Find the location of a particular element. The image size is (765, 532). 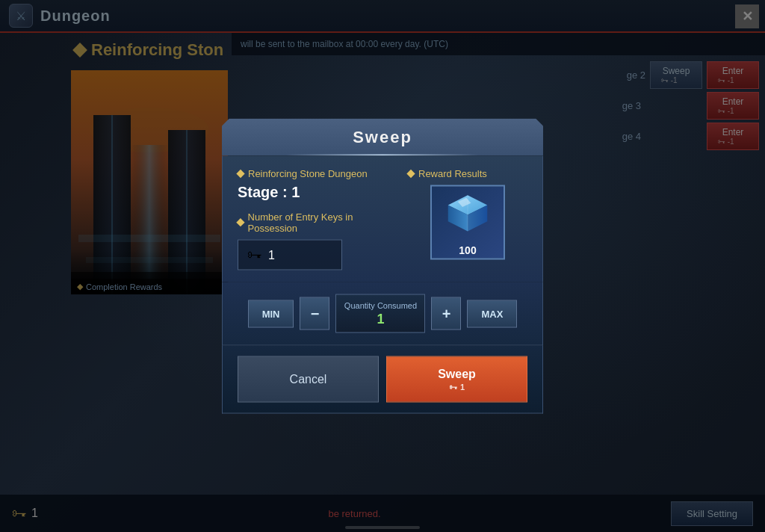

keys-diamond-icon is located at coordinates (241, 223).